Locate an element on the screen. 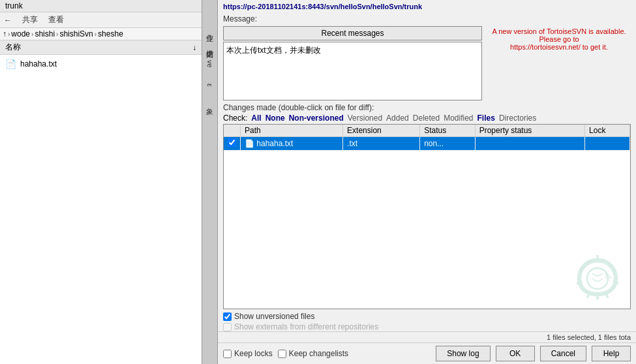 The height and width of the screenshot is (364, 636). check-deleted-link: Deleted is located at coordinates (427, 118).